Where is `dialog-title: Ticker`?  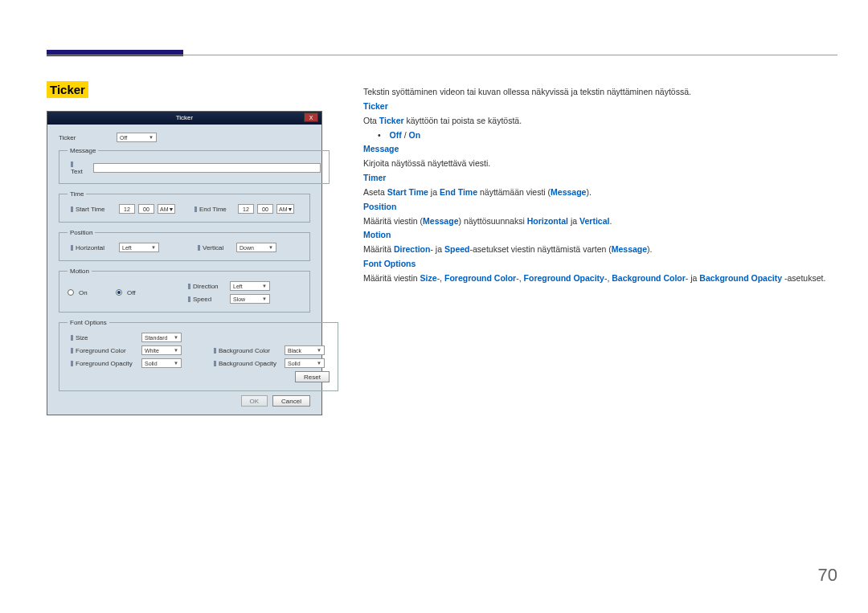
dialog-title: Ticker is located at coordinates (185, 117).